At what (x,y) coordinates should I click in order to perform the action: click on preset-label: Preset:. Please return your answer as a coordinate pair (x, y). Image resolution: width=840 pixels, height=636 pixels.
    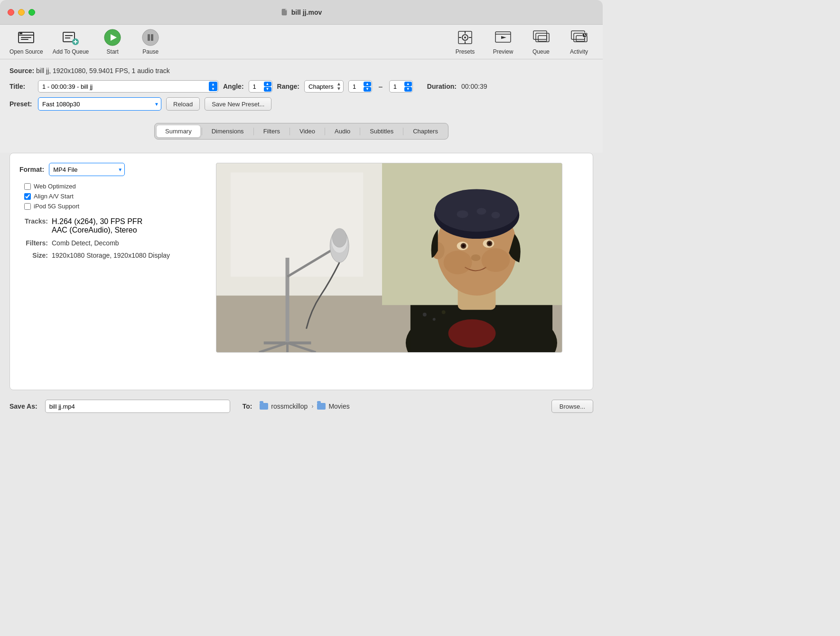
    Looking at the image, I should click on (21, 104).